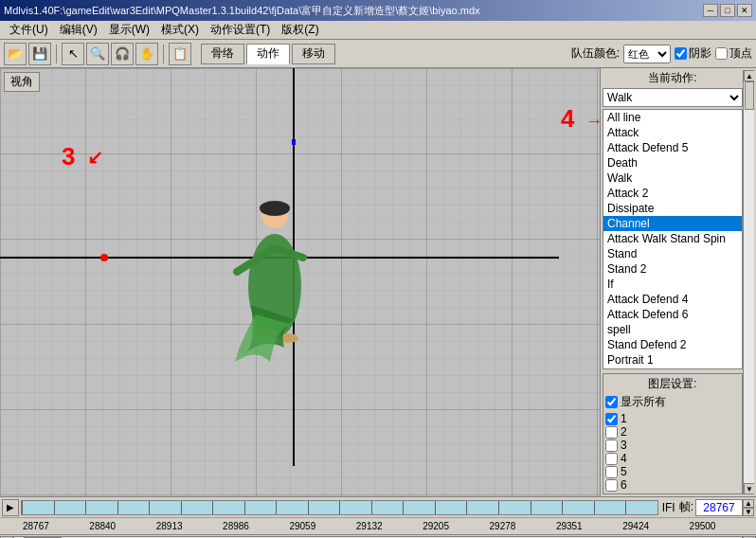 This screenshot has width=756, height=538. Describe the element at coordinates (680, 53) in the screenshot. I see `shadow-checkbox` at that location.